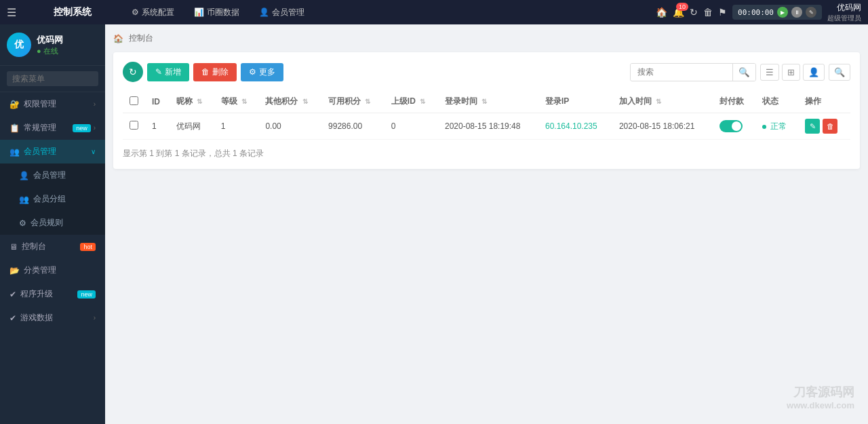 The width and height of the screenshot is (868, 424). I want to click on badge-hot-console: hot, so click(88, 247).